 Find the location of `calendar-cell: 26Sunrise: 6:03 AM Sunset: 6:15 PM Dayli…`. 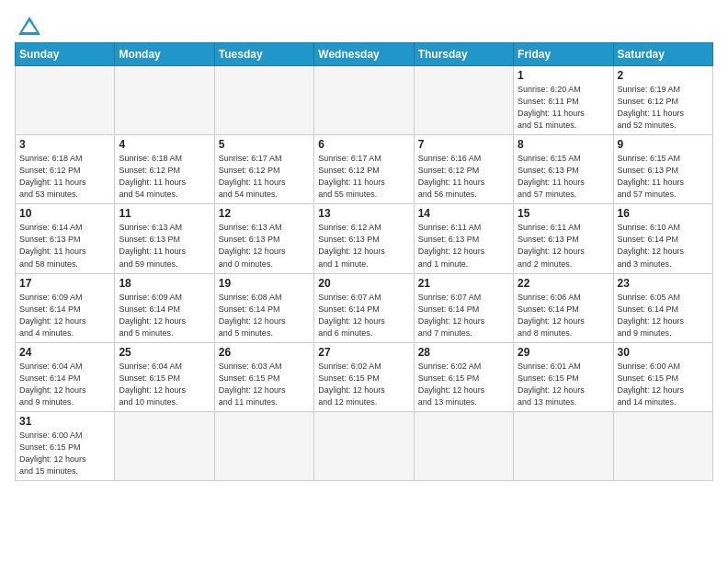

calendar-cell: 26Sunrise: 6:03 AM Sunset: 6:15 PM Dayli… is located at coordinates (264, 377).